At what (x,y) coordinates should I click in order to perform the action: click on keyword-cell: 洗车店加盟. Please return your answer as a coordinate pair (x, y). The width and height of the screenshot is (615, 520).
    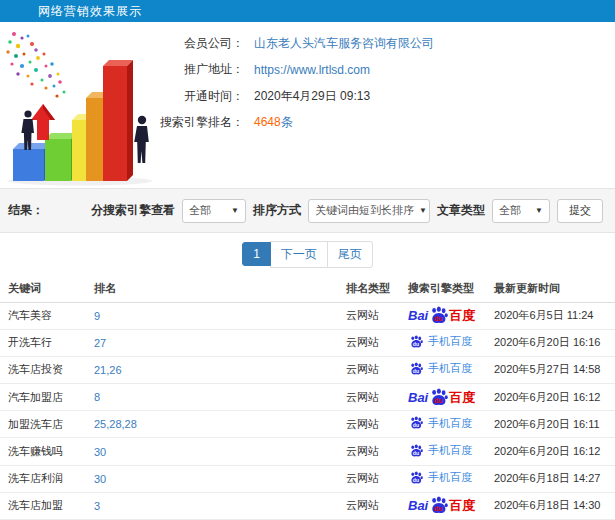
    Looking at the image, I should click on (45, 506).